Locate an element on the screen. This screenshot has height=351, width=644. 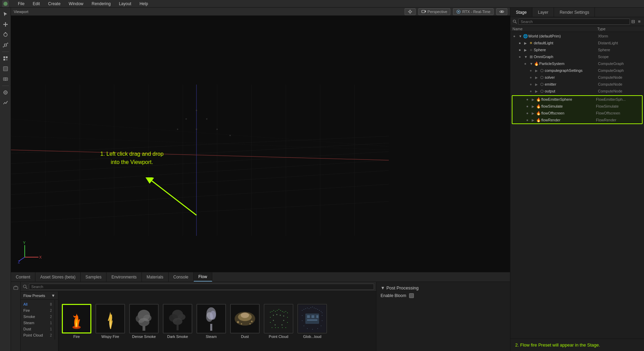
tab-samples: Samples is located at coordinates (94, 277).